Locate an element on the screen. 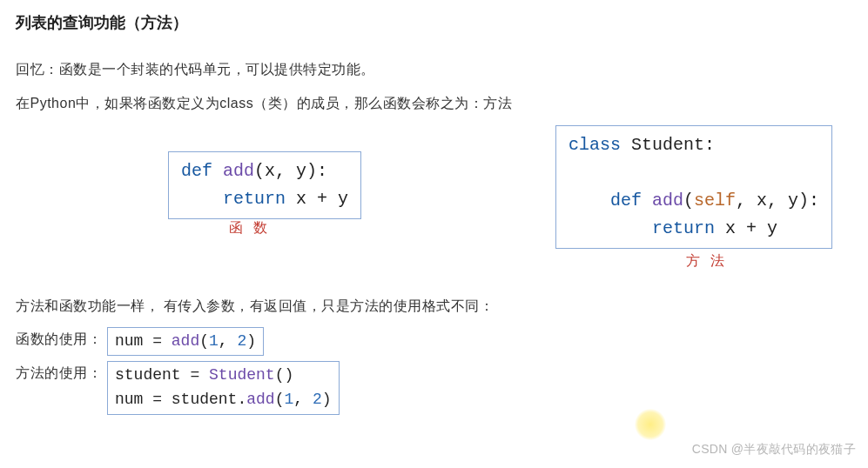 Image resolution: width=868 pixels, height=468 pixels. watermark-text: CSDN @半夜敲代码的夜猫子 is located at coordinates (774, 450).